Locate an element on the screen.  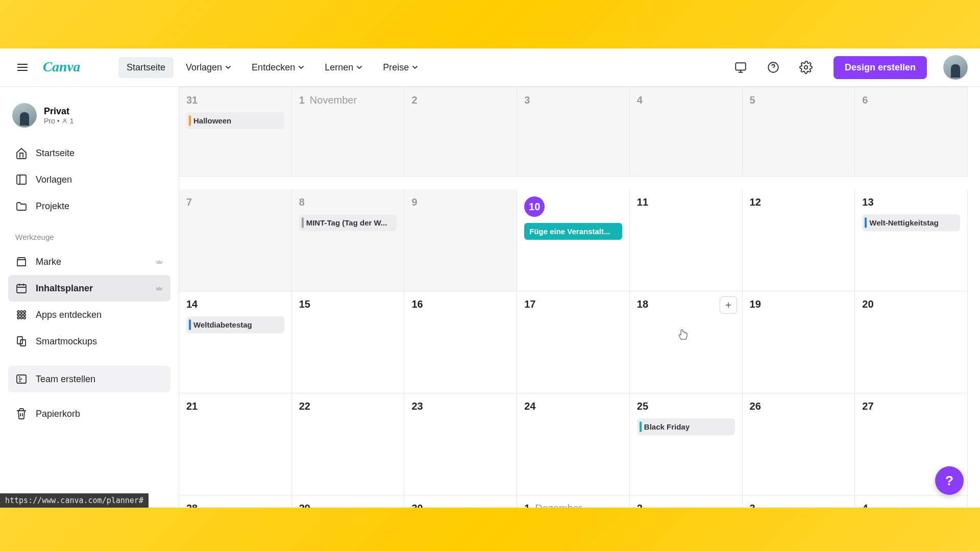
sidebar-create-team: Team erstellen is located at coordinates (89, 379).